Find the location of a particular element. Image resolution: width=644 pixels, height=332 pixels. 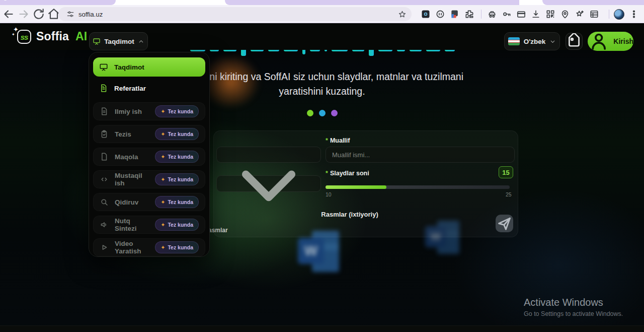

pricing-tag-button is located at coordinates (574, 41).